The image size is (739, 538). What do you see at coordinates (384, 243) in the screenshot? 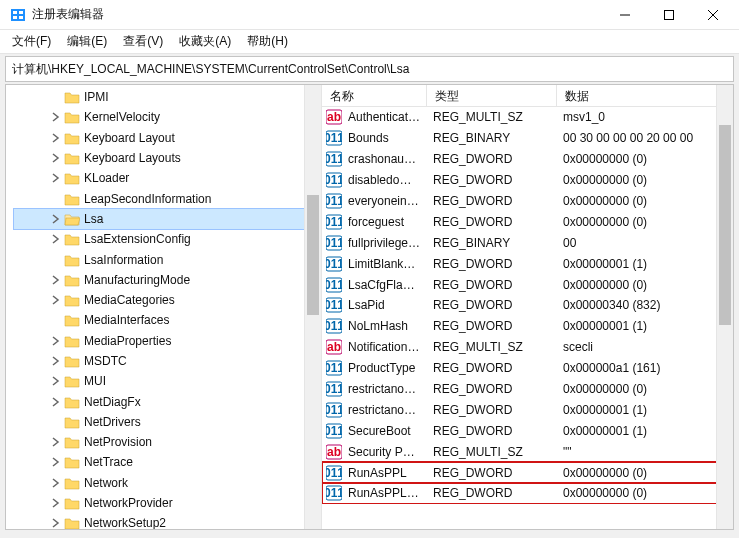
I see `value-name: fullprivilegeau...` at bounding box center [384, 243].